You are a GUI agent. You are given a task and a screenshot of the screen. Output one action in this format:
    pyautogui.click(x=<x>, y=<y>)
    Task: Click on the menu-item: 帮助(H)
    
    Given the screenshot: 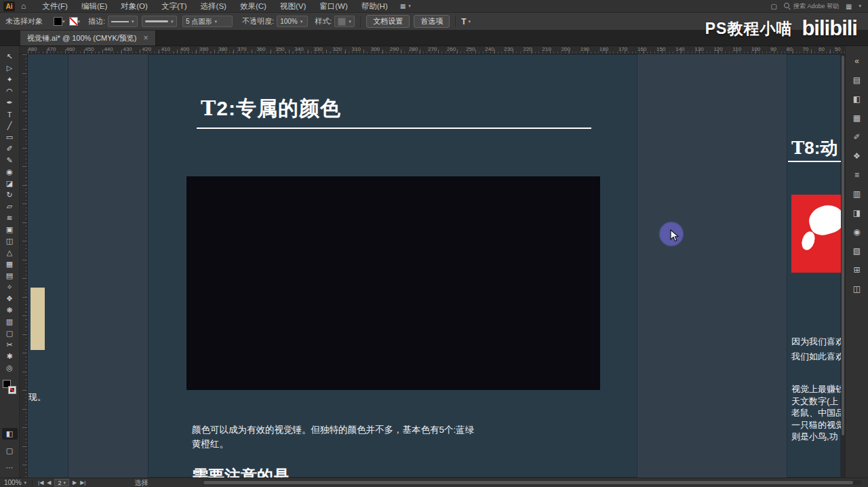 What is the action you would take?
    pyautogui.click(x=374, y=7)
    